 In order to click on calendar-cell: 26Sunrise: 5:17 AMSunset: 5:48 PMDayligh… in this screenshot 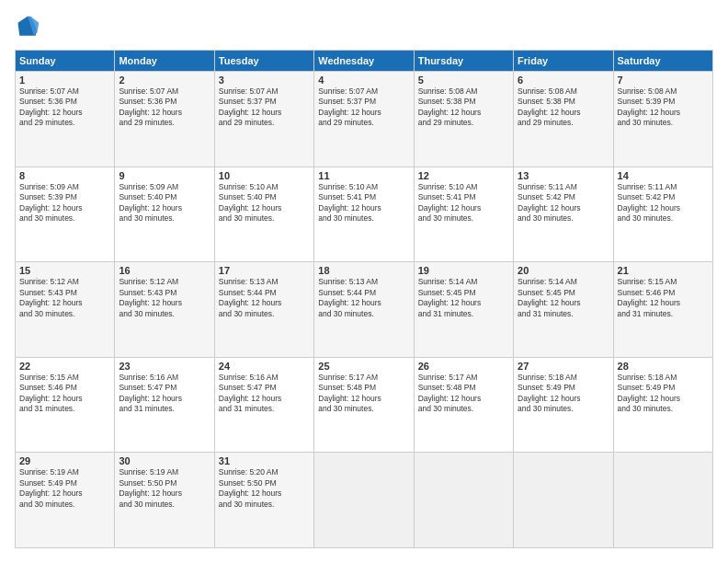, I will do `click(463, 405)`.